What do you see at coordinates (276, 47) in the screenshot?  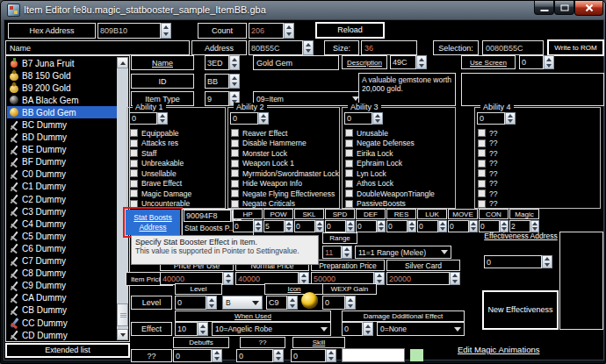 I see `address-value: 80B55C` at bounding box center [276, 47].